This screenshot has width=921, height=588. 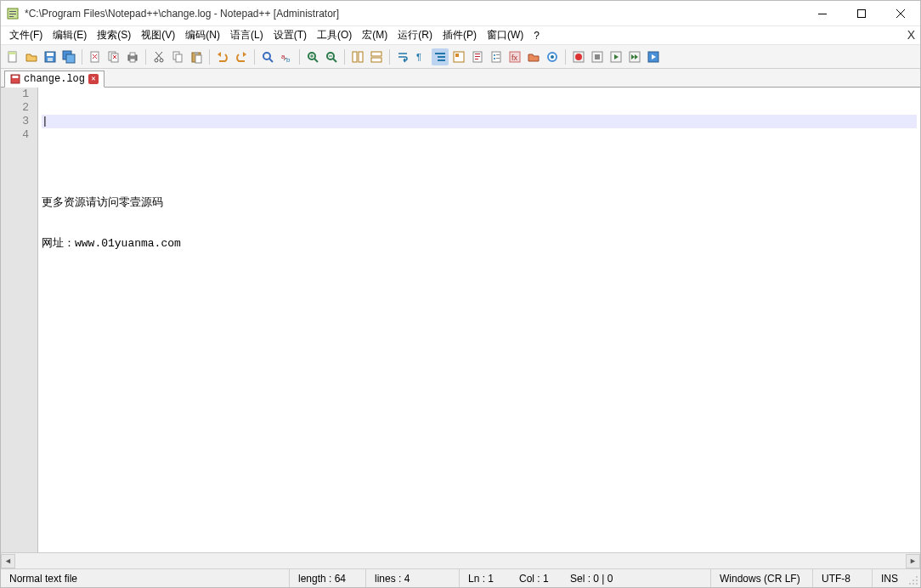 I want to click on toolbar-save-all-icon, so click(x=69, y=57).